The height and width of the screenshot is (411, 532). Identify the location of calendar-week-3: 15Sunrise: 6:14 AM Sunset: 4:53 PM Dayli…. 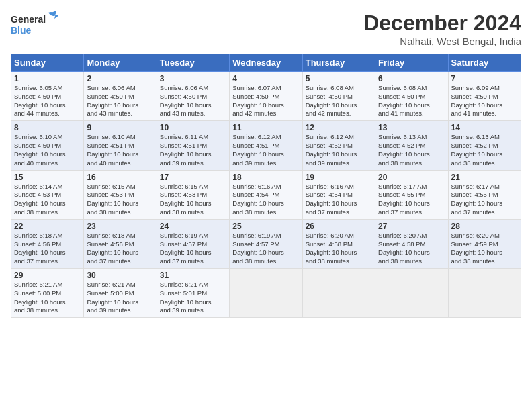
(266, 195).